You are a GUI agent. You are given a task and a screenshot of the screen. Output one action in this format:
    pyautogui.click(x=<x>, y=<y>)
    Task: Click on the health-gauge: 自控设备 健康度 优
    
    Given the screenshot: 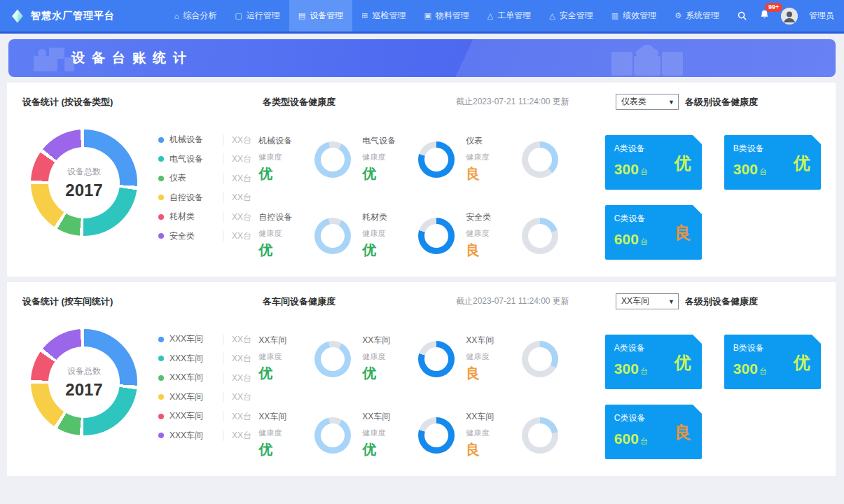 What is the action you would take?
    pyautogui.click(x=310, y=235)
    